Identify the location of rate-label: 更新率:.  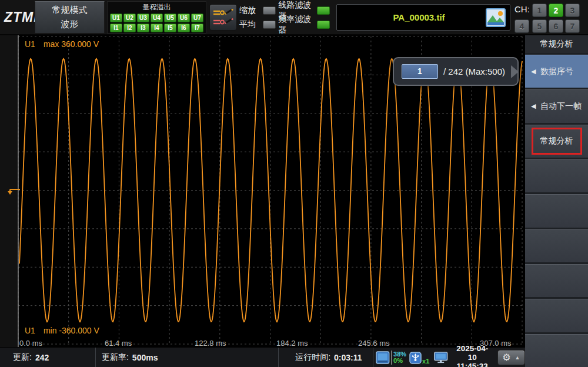
(115, 358).